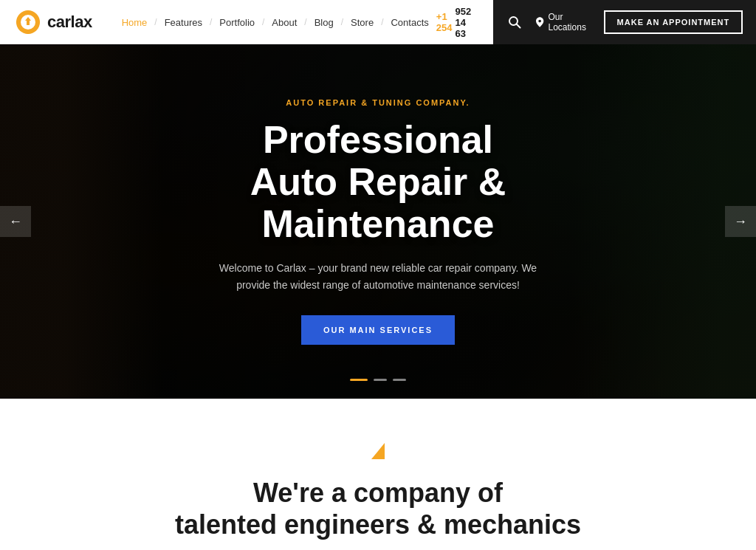  What do you see at coordinates (563, 22) in the screenshot?
I see `location-area: Our Locations` at bounding box center [563, 22].